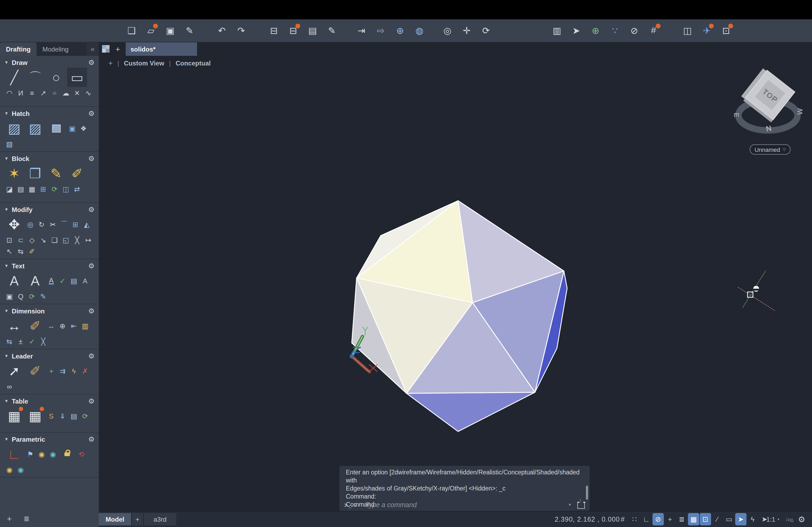  Describe the element at coordinates (81, 454) in the screenshot. I see `constraint-update-icon: ⟲` at that location.